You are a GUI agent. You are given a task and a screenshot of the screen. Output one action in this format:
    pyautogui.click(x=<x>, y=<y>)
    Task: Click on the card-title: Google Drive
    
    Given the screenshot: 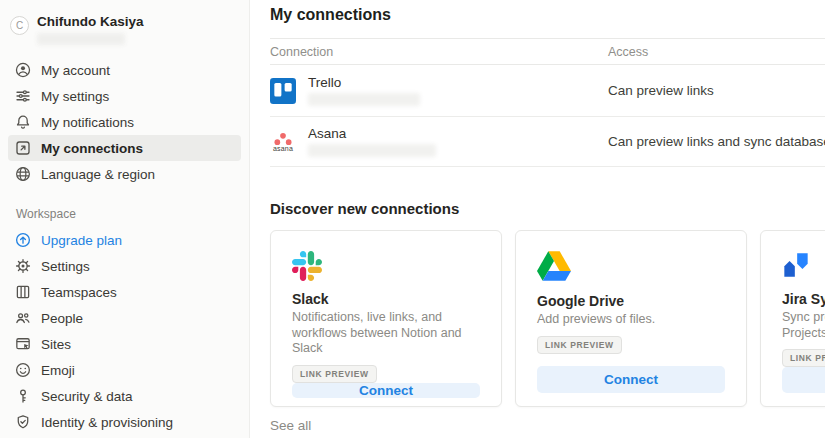 What is the action you would take?
    pyautogui.click(x=631, y=301)
    